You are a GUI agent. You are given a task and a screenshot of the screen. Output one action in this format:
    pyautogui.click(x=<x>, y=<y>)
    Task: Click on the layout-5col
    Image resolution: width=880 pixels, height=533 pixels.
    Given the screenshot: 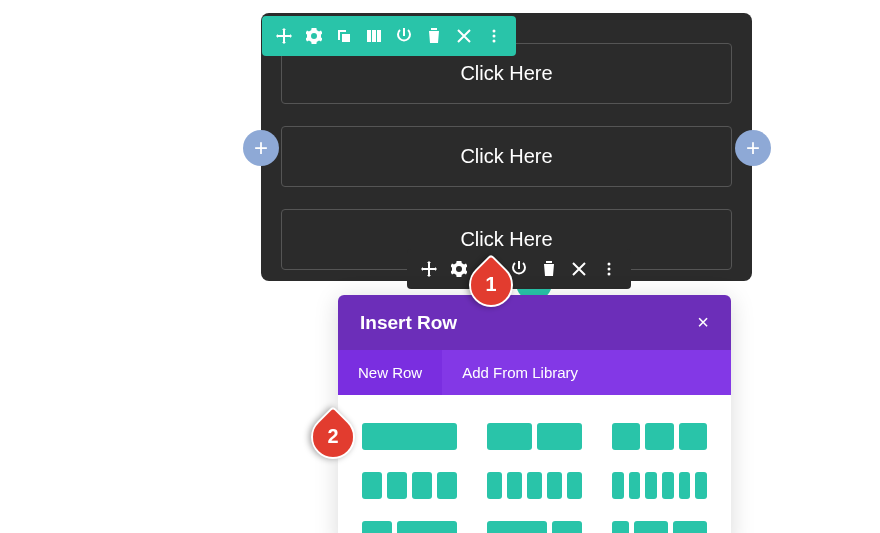 What is the action you would take?
    pyautogui.click(x=534, y=486)
    